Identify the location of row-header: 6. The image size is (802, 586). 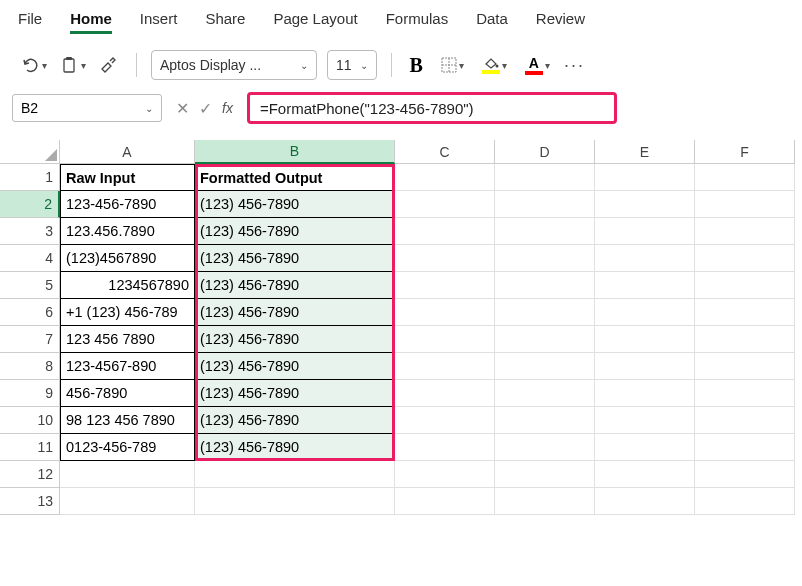
(30, 312).